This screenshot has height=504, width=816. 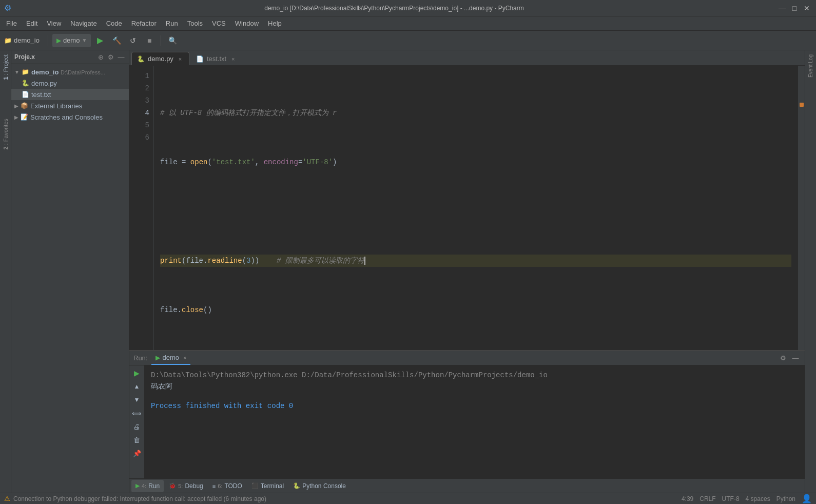 I want to click on run-clear-button: 🗑, so click(x=137, y=440).